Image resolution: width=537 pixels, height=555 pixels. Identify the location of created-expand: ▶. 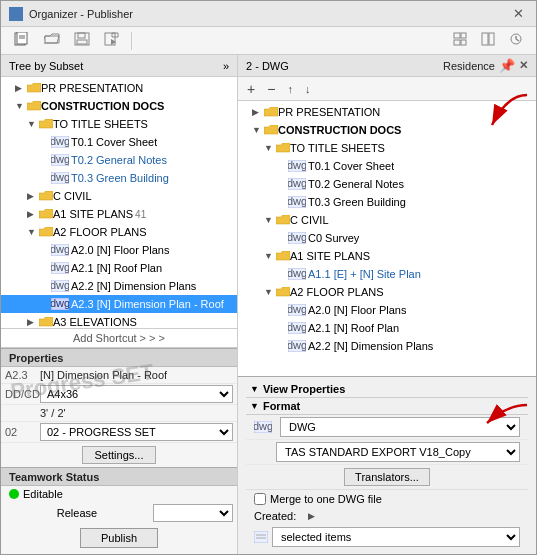
(312, 516).